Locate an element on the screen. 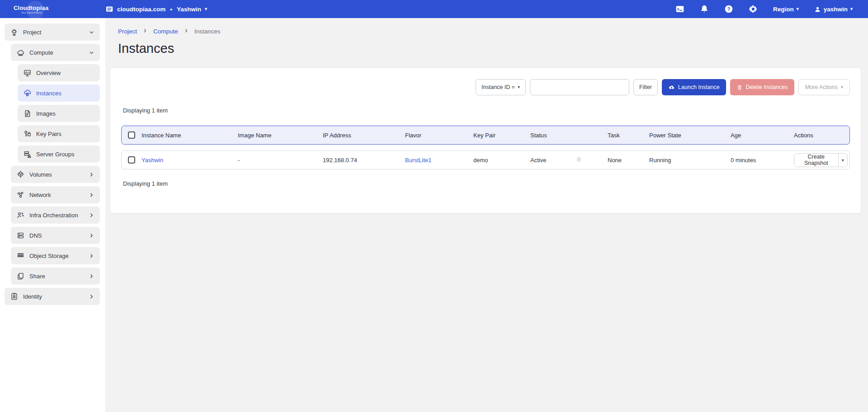  breadcrumb: ProjectComputeInstances is located at coordinates (486, 26).